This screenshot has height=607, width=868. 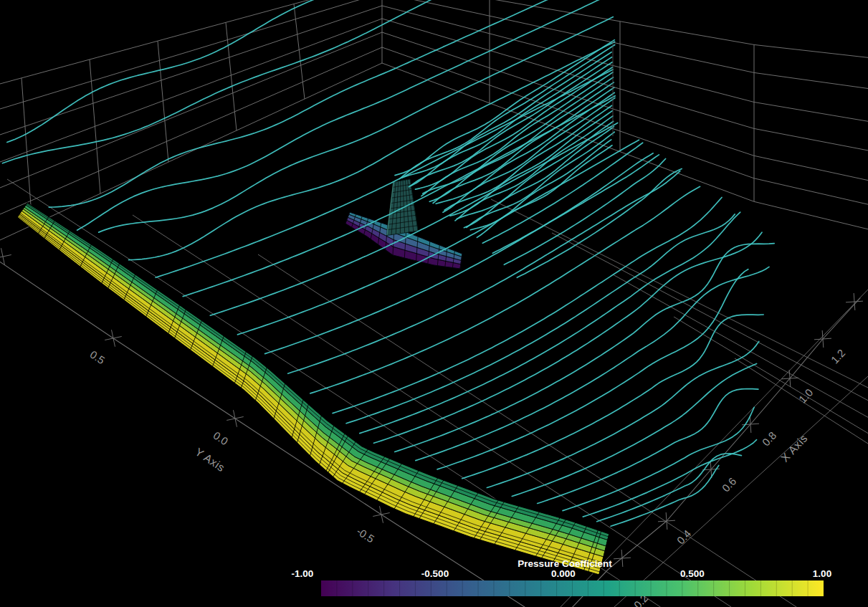 What do you see at coordinates (366, 535) in the screenshot?
I see `y-tick-label-2: -0.5` at bounding box center [366, 535].